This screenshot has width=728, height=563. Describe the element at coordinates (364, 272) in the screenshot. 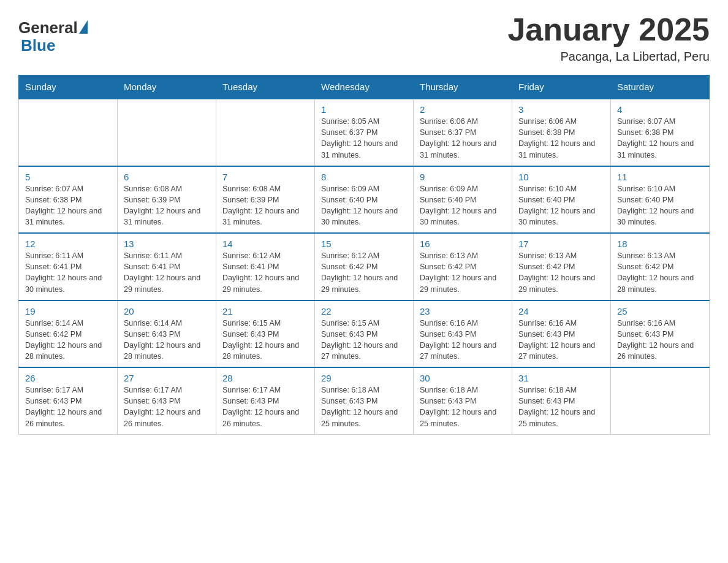

I see `day-info: Sunrise: 6:12 AM Sunset: 6:42 PM Dayligh…` at that location.